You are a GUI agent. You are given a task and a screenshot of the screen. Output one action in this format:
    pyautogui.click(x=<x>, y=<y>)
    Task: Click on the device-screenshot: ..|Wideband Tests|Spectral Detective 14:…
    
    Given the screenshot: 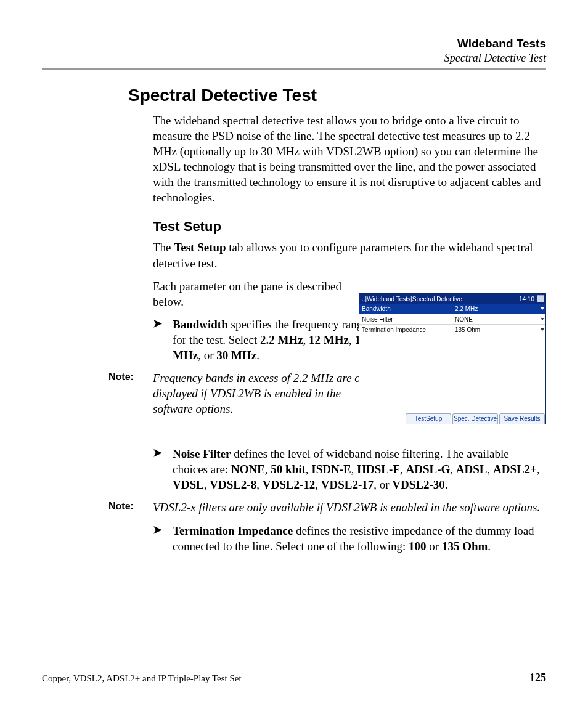 What is the action you would take?
    pyautogui.click(x=452, y=359)
    